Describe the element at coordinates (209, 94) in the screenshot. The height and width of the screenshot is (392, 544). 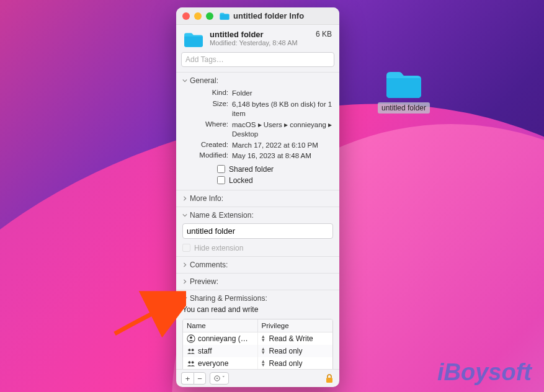
I see `kind-label: Kind:` at that location.